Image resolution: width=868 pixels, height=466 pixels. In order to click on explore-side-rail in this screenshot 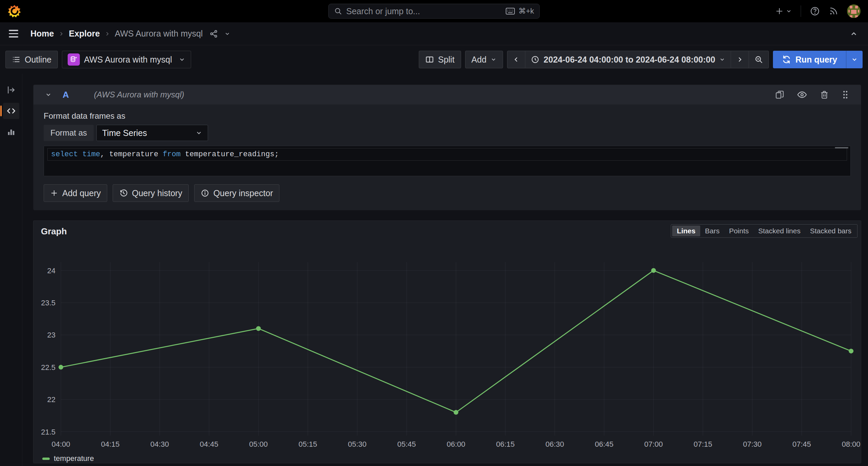, I will do `click(11, 270)`.